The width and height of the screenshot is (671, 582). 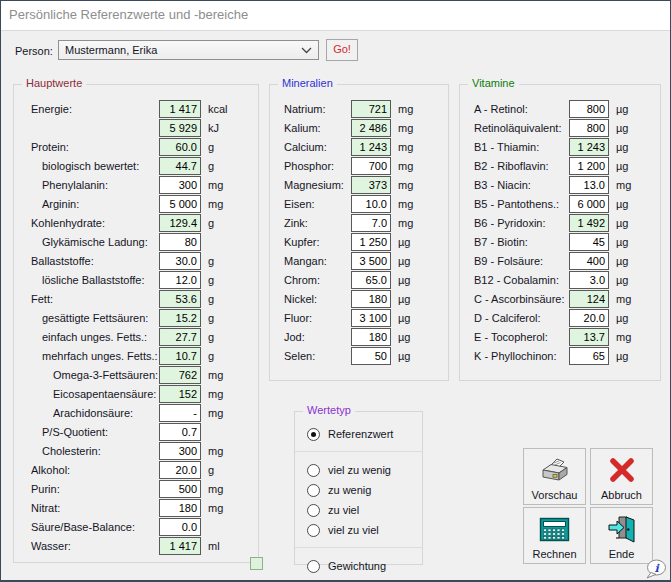 What do you see at coordinates (95, 337) in the screenshot?
I see `value-label: einfach unges. Fetts.:` at bounding box center [95, 337].